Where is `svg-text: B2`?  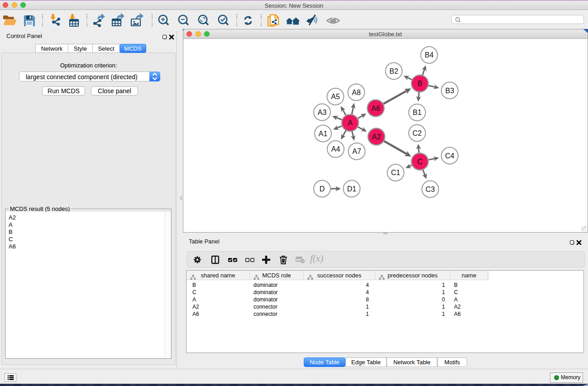 svg-text: B2 is located at coordinates (394, 71).